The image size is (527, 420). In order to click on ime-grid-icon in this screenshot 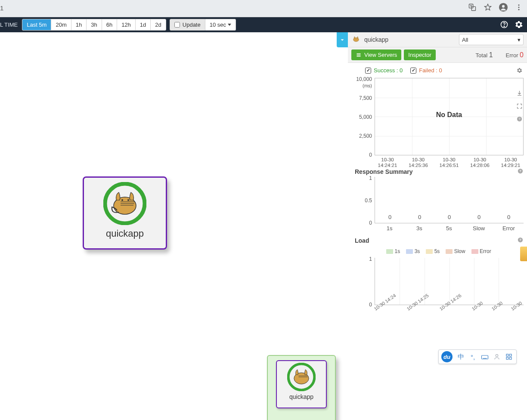, I will do `click(509, 357)`.